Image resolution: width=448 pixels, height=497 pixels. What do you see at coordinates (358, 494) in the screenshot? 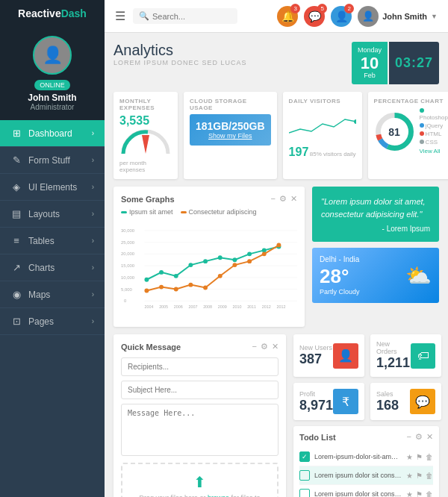
I see `todo-text-3: Lorem ipsum dolor sit consecutur...` at bounding box center [358, 494].